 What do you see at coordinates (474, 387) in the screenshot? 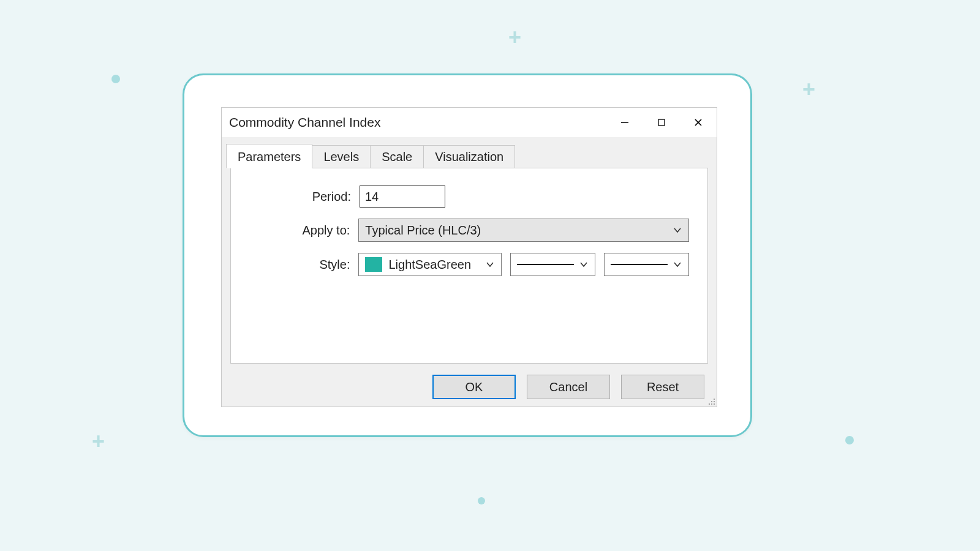
I see `ok-button: OK` at bounding box center [474, 387].